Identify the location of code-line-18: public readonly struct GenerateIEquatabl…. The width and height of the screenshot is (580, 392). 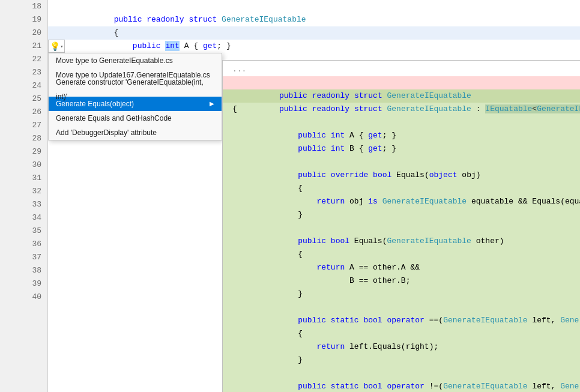
(314, 7).